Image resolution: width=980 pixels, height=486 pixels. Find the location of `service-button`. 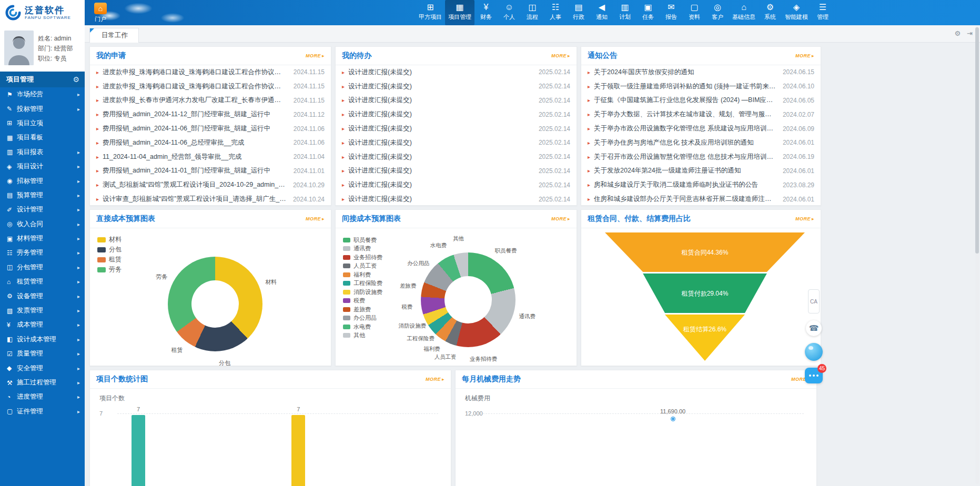

service-button is located at coordinates (814, 352).